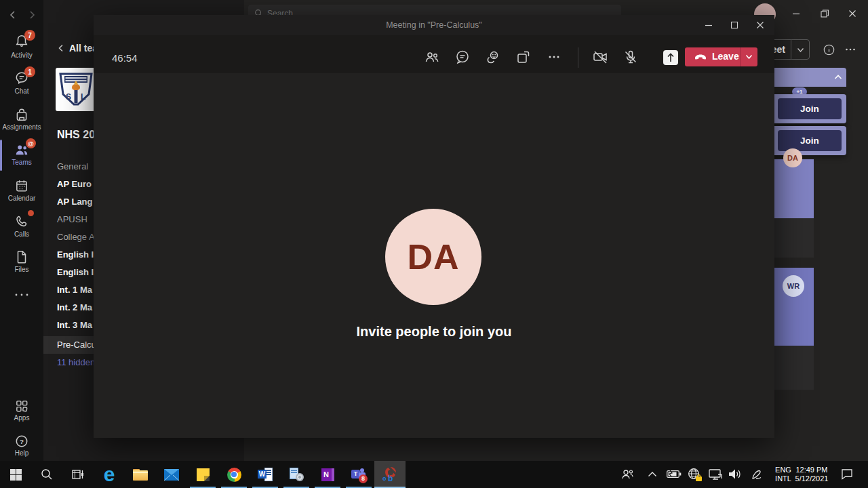  What do you see at coordinates (810, 141) in the screenshot?
I see `join-button-2: Join` at bounding box center [810, 141].